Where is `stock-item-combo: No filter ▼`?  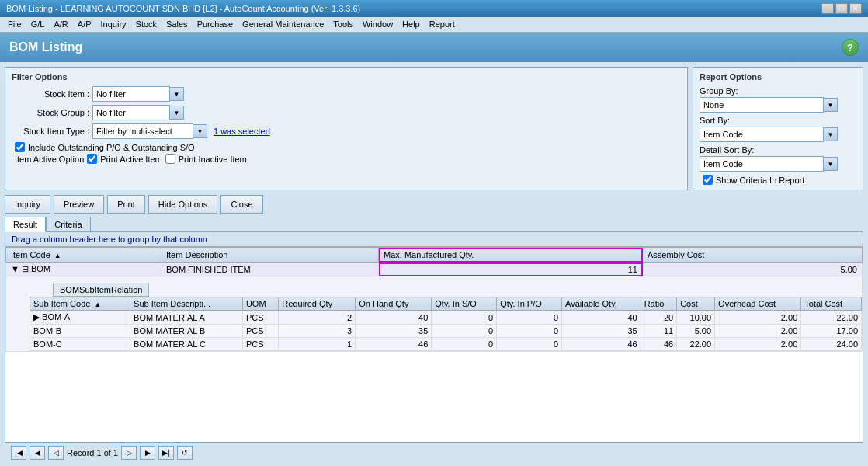 stock-item-combo: No filter ▼ is located at coordinates (138, 94).